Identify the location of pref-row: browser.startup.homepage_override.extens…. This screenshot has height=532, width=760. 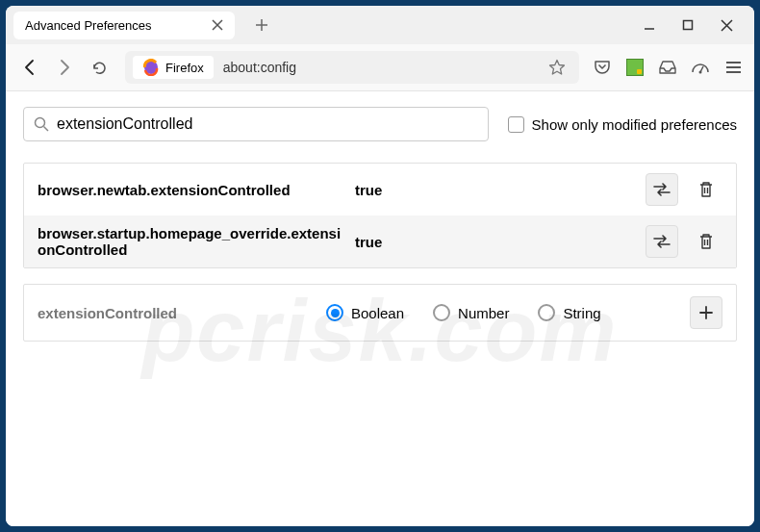
(380, 241).